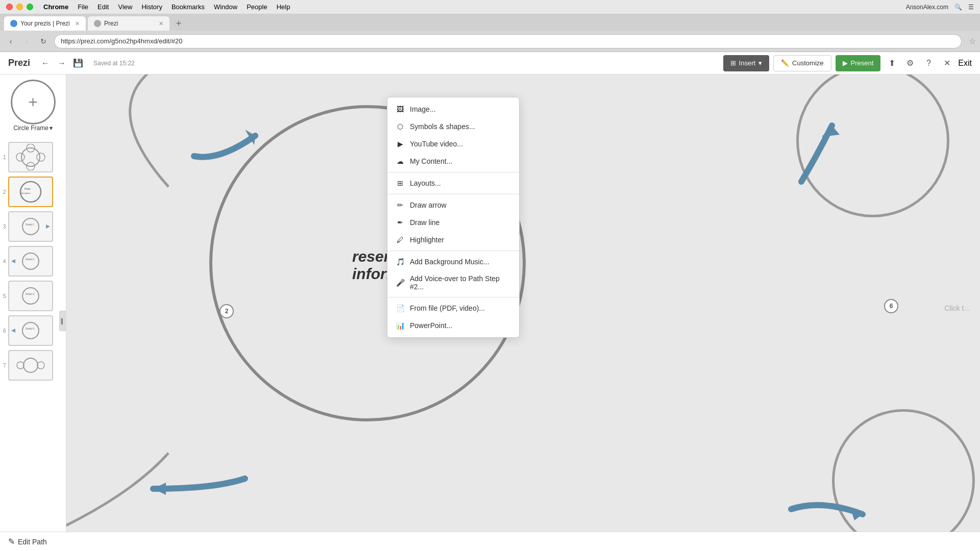 This screenshot has width=980, height=551. I want to click on menu-item-symbols-label: Symbols & shapes..., so click(443, 127).